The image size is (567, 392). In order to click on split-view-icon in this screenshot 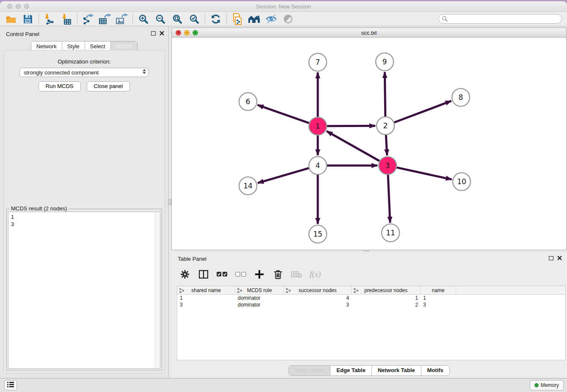, I will do `click(204, 274)`.